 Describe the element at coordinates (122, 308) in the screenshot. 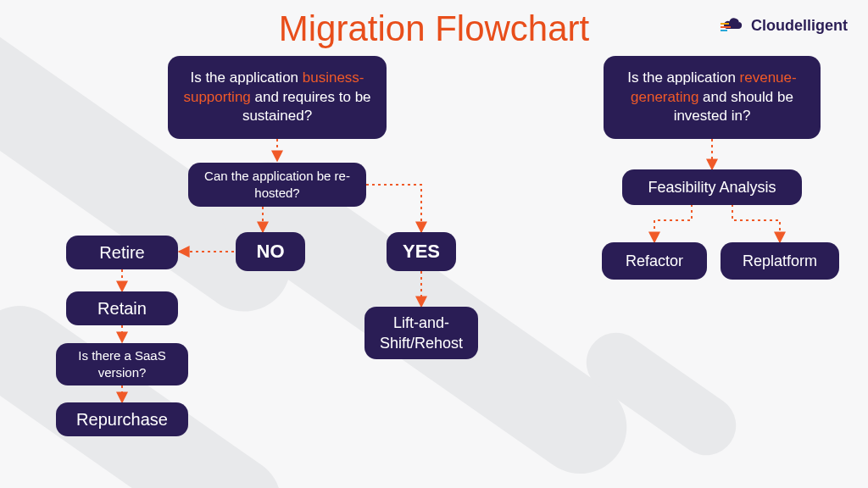

I see `node-retain: Retain` at that location.